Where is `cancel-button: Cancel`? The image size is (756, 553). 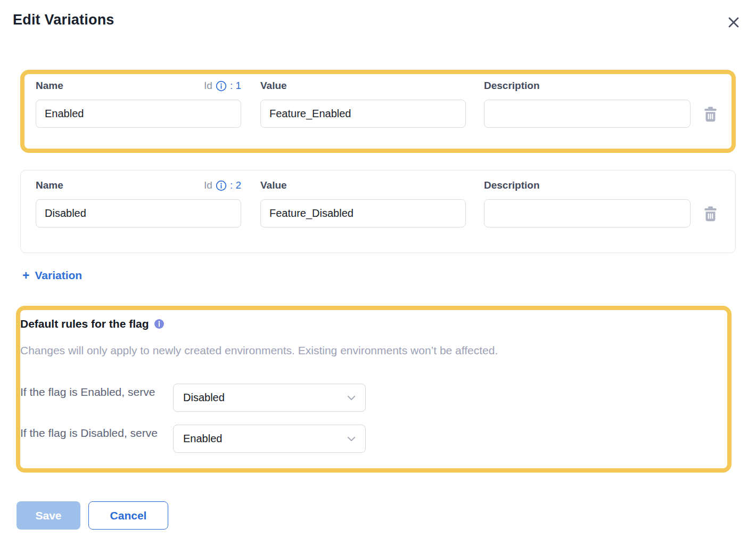 cancel-button: Cancel is located at coordinates (128, 516).